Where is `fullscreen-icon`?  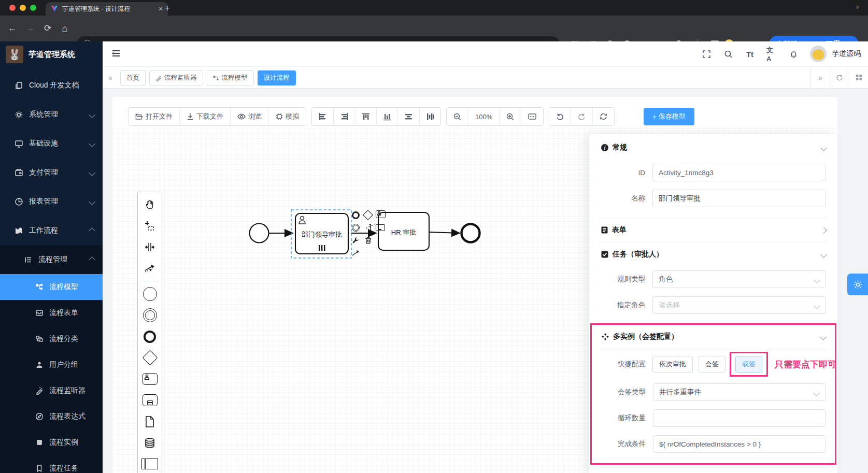 fullscreen-icon is located at coordinates (706, 54).